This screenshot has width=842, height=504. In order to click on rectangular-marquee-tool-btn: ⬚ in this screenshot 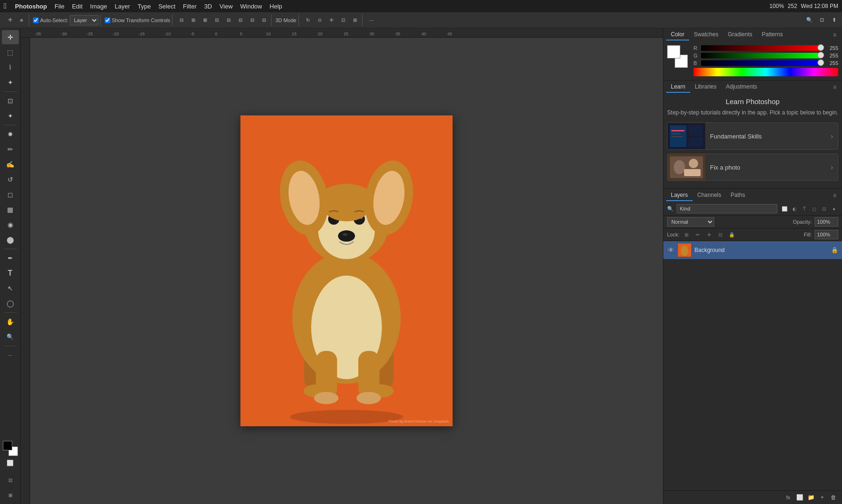, I will do `click(10, 52)`.